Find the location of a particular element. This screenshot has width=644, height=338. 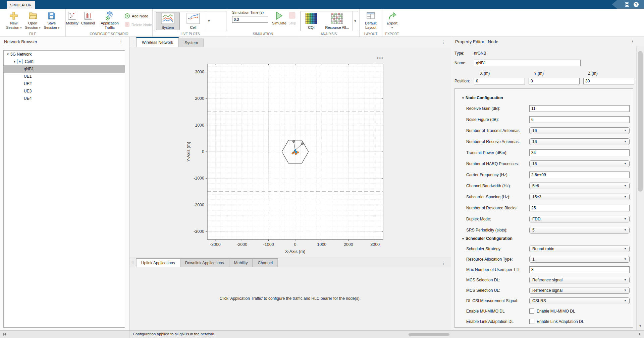

dropdown-value: 5e6 is located at coordinates (578, 186).